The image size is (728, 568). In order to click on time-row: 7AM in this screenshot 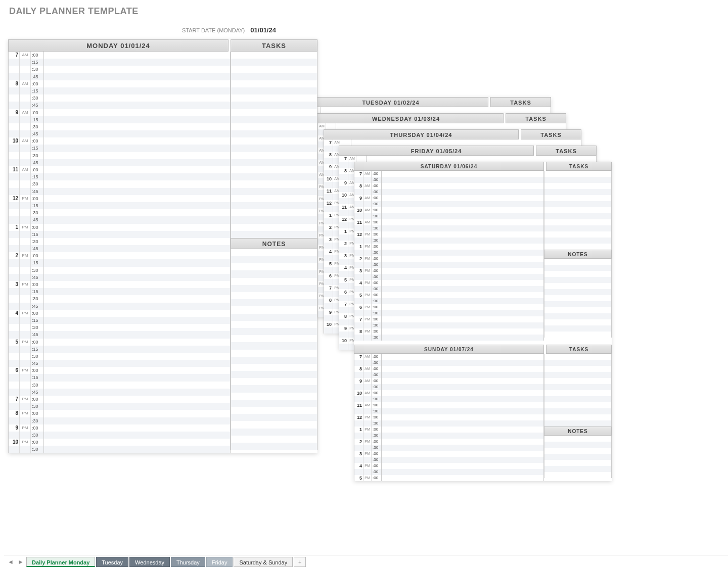, I will do `click(437, 126)`.